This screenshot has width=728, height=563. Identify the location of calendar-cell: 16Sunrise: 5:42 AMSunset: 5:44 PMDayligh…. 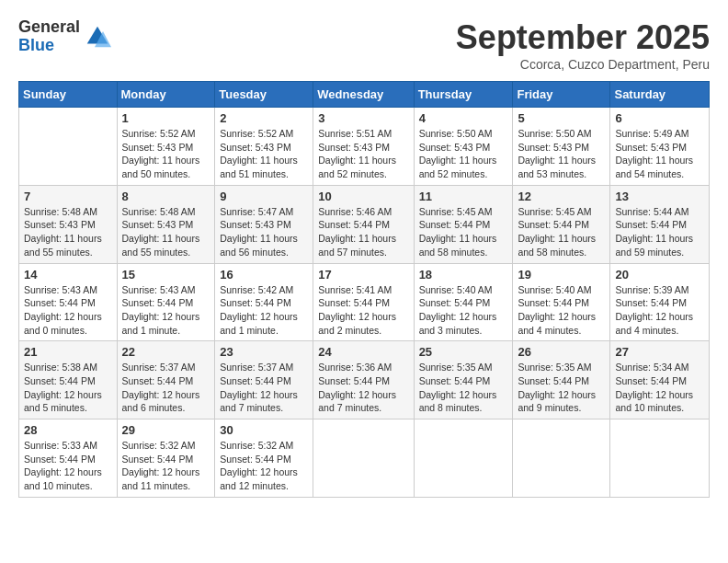
(265, 302).